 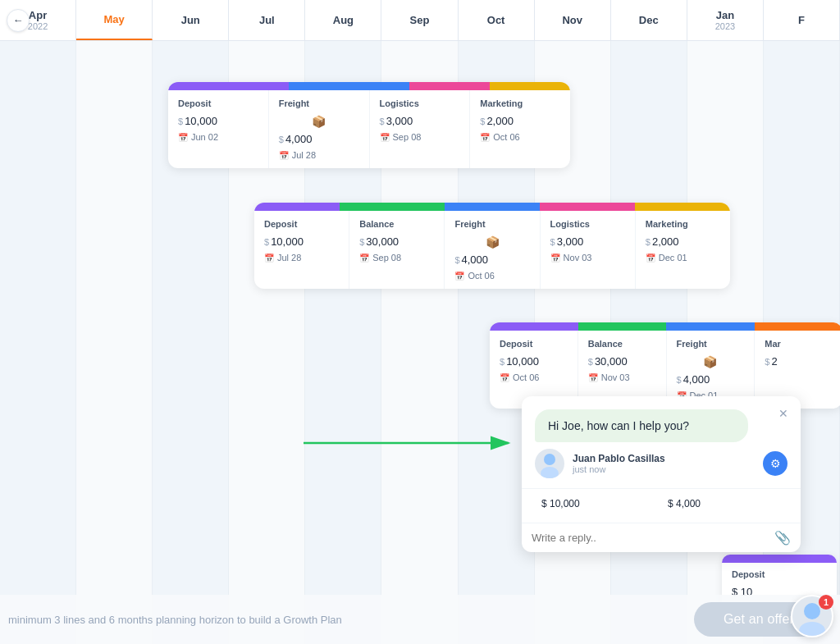 What do you see at coordinates (588, 249) in the screenshot?
I see `card2-logistics: Logistics $ 3,000 📅 Nov 03` at bounding box center [588, 249].